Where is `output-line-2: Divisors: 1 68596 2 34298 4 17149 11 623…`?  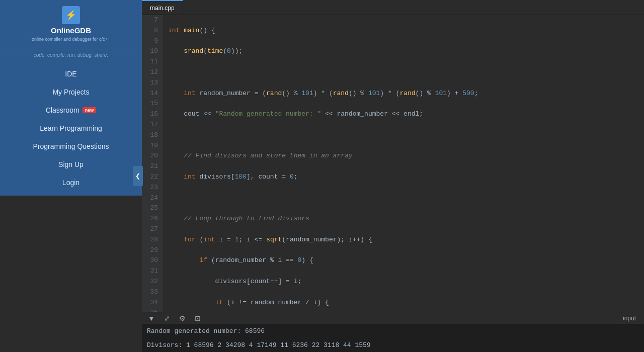
output-line-2: Divisors: 1 68596 2 34298 4 17149 11 623… is located at coordinates (393, 345).